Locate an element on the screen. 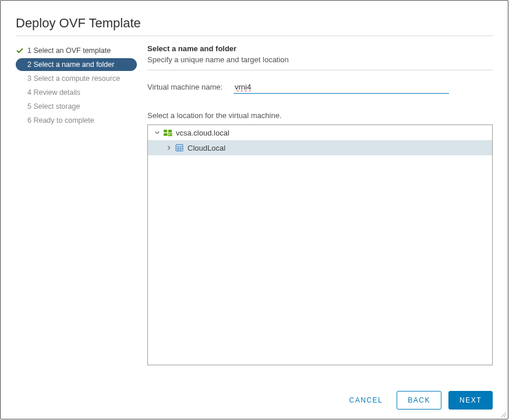 The width and height of the screenshot is (509, 420). step-review-details: 4 Review details is located at coordinates (76, 92).